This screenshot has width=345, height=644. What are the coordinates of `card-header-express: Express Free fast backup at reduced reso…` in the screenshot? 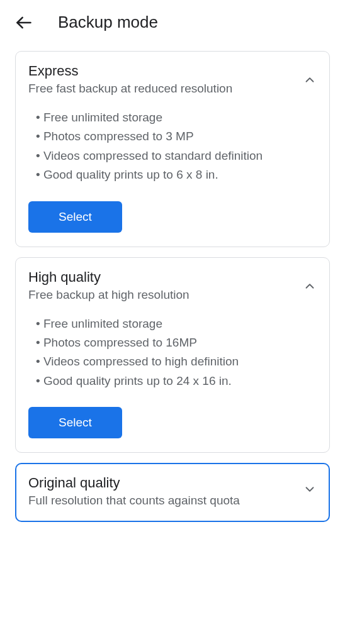 It's located at (172, 79).